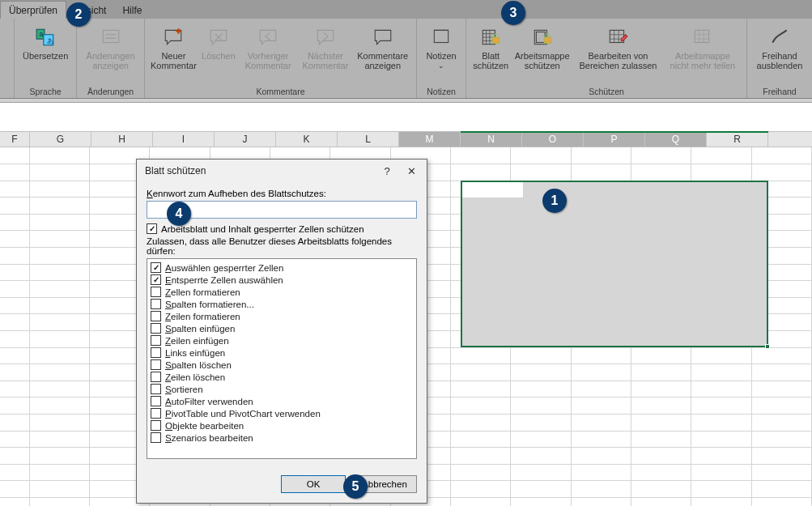  Describe the element at coordinates (619, 53) in the screenshot. I see `allow-edit-ranges-button: Bearbeiten von Bereichen zulassen` at that location.